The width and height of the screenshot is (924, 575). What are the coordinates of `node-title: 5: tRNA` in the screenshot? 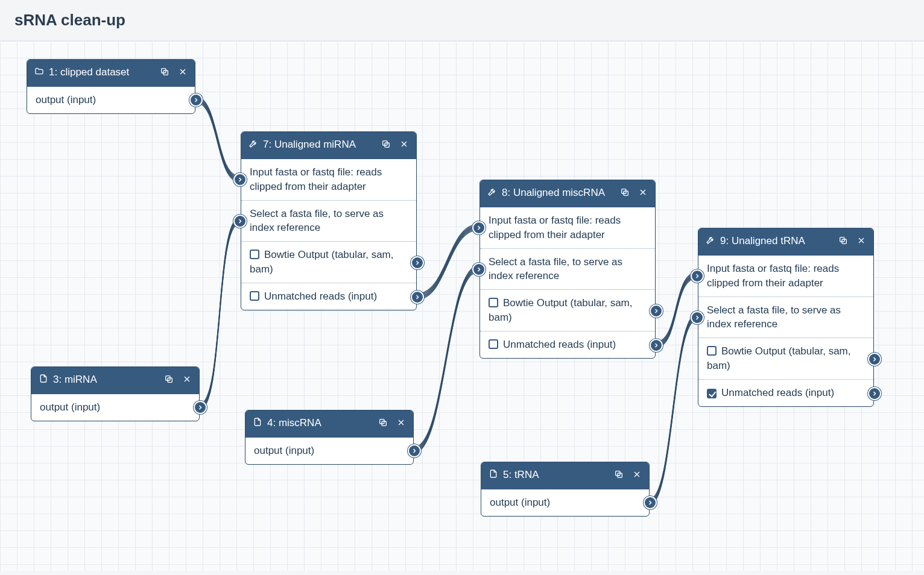 It's located at (521, 475).